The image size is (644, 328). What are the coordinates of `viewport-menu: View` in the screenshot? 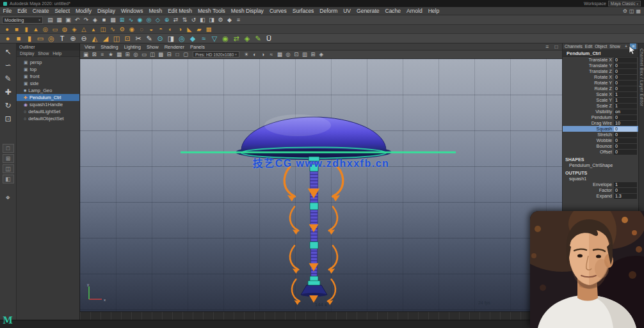 It's located at (90, 47).